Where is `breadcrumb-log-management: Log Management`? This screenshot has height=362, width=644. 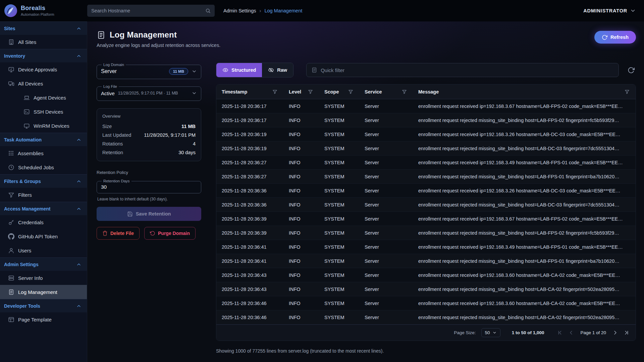 breadcrumb-log-management: Log Management is located at coordinates (283, 11).